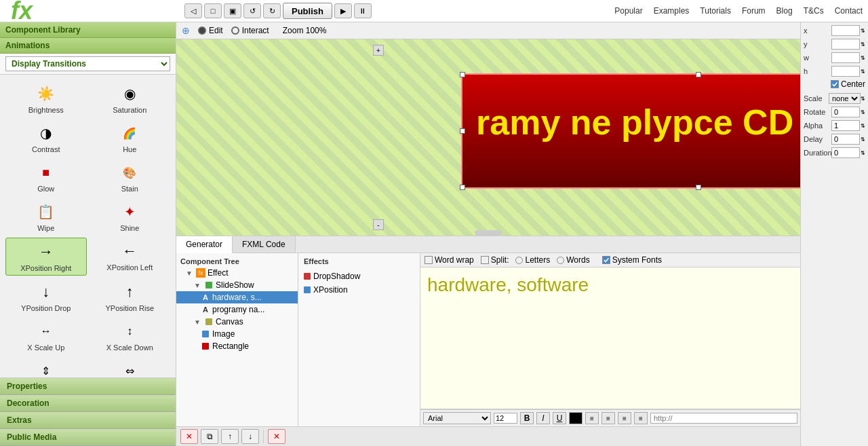 The image size is (868, 446). I want to click on handle-bottom-middle, so click(698, 187).